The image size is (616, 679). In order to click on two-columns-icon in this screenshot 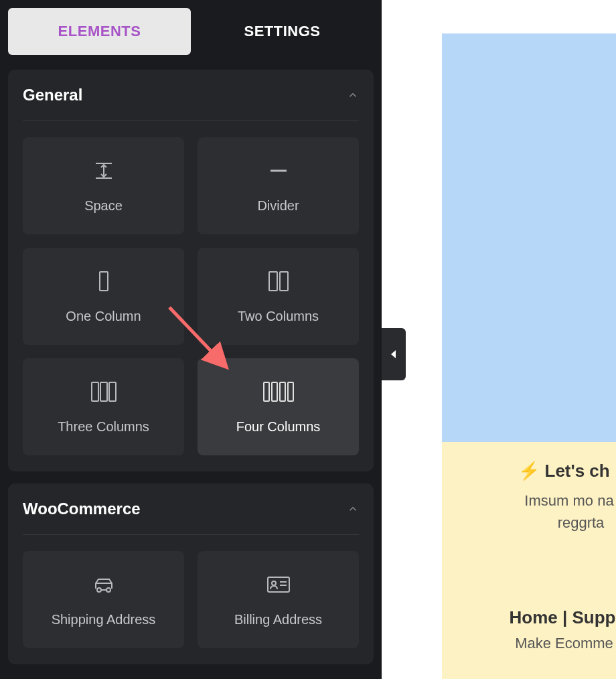, I will do `click(279, 281)`.